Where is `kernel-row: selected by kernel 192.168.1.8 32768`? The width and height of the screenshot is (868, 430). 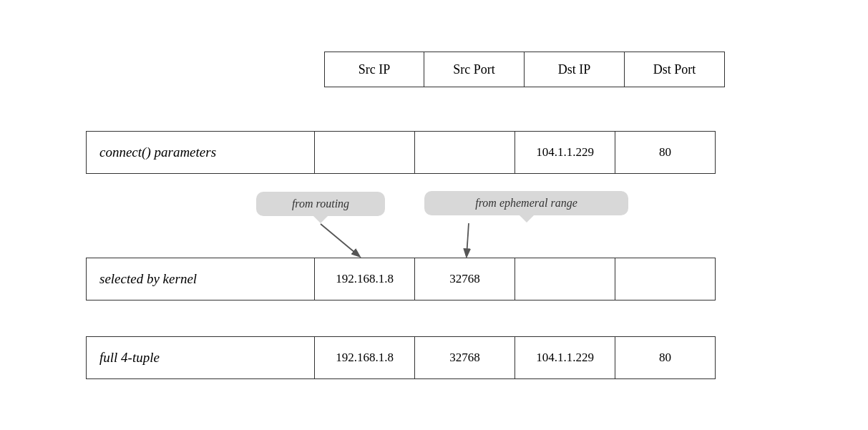 kernel-row: selected by kernel 192.168.1.8 32768 is located at coordinates (401, 279).